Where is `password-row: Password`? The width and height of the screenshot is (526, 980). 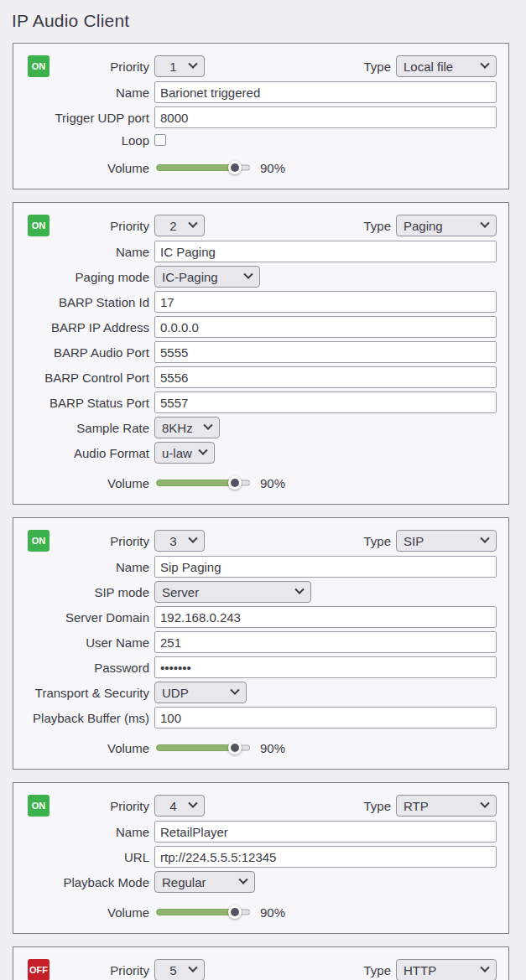 password-row: Password is located at coordinates (255, 667).